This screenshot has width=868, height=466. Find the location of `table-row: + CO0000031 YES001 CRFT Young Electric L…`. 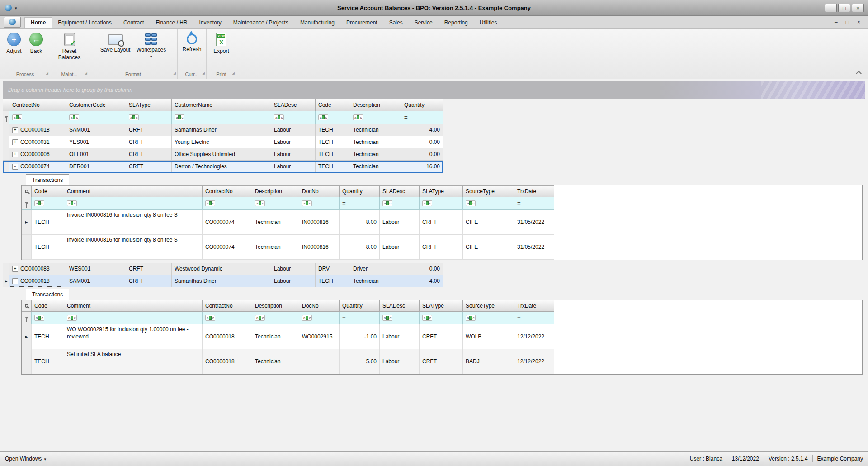

table-row: + CO0000031 YES001 CRFT Young Electric L… is located at coordinates (223, 142).